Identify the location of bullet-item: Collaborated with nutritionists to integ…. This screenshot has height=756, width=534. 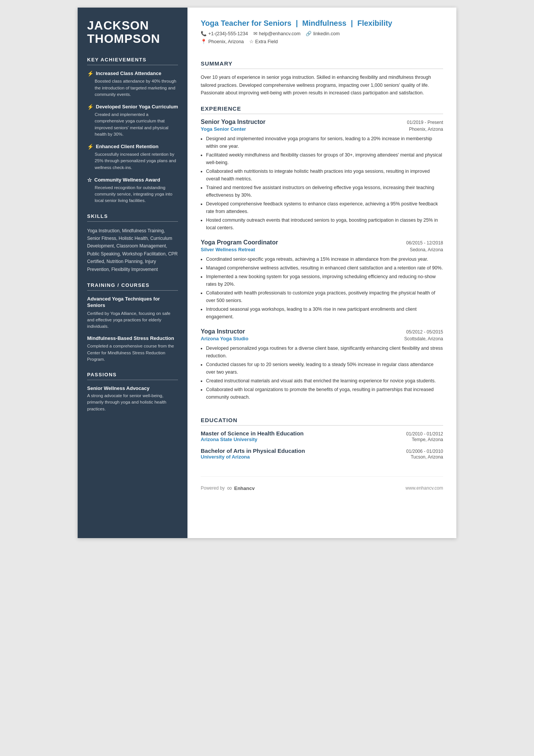
(325, 175).